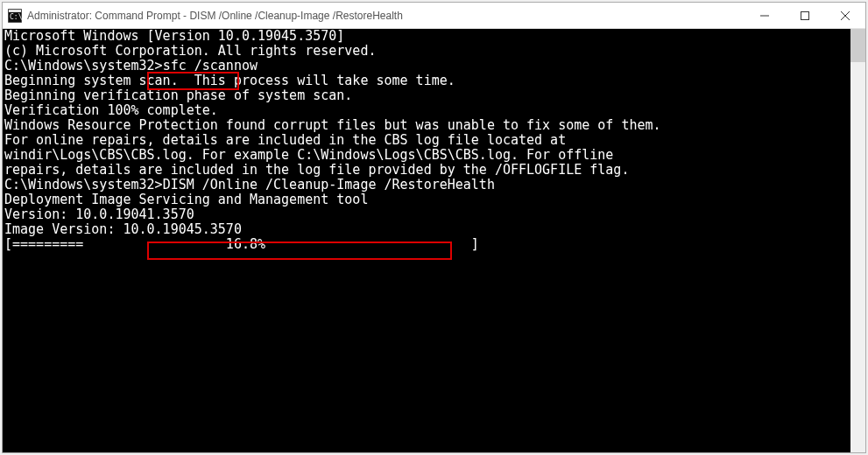 This screenshot has height=455, width=868. What do you see at coordinates (427, 80) in the screenshot?
I see `output-line: Beginning system scan. This process will…` at bounding box center [427, 80].